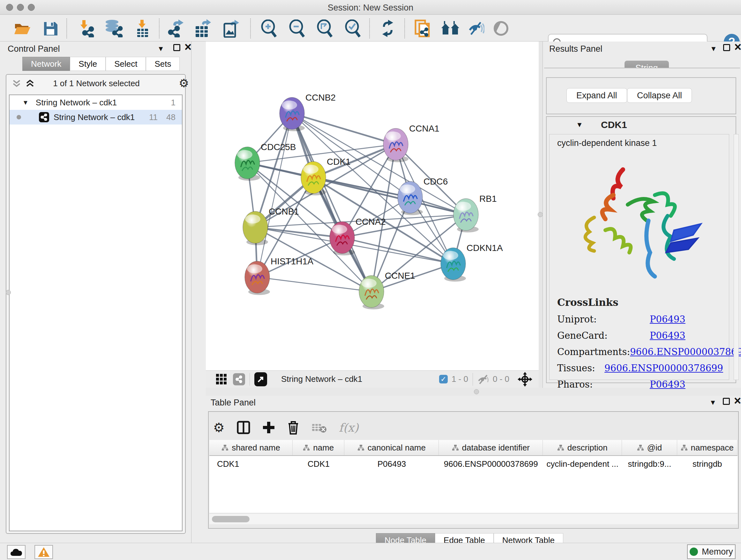 This screenshot has height=560, width=741. I want to click on column-header-namespace: namespace, so click(708, 448).